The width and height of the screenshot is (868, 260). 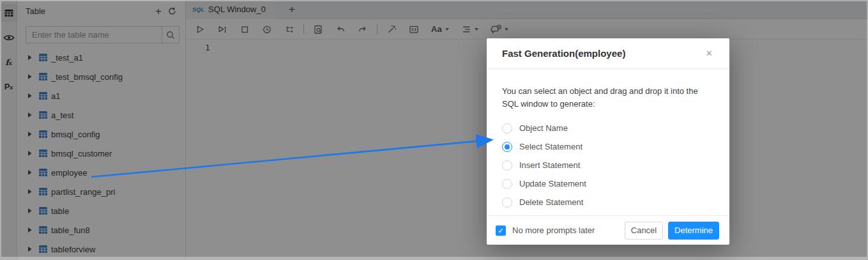 What do you see at coordinates (608, 184) in the screenshot?
I see `radio-update-statement: Update Statement` at bounding box center [608, 184].